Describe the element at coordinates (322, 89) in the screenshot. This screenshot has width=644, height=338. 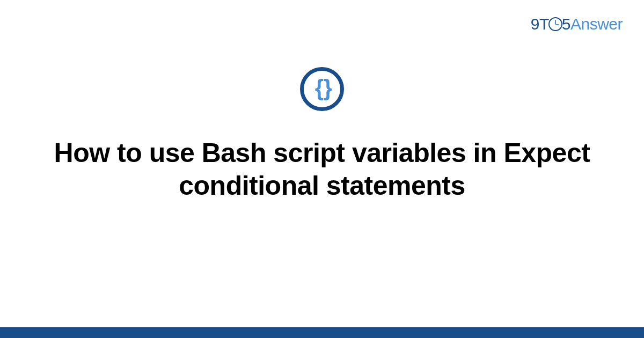
I see `code-braces-icon: { }` at that location.